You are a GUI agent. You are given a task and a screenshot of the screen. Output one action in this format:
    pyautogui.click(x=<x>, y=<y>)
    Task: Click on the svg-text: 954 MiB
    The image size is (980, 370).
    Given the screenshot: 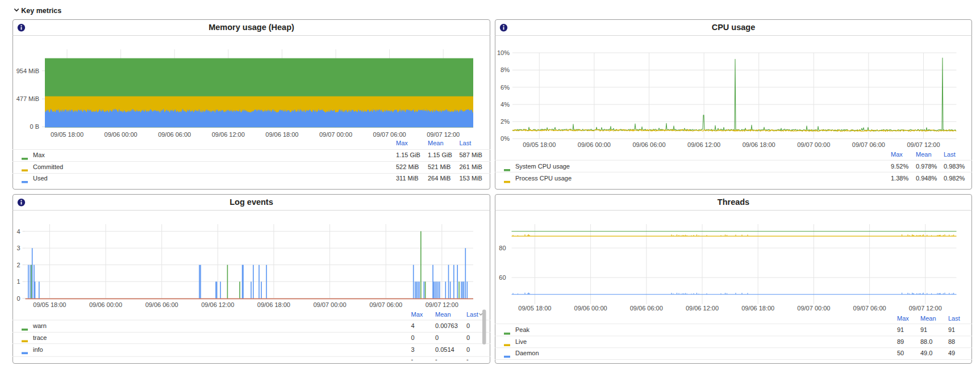 What is the action you would take?
    pyautogui.click(x=28, y=71)
    